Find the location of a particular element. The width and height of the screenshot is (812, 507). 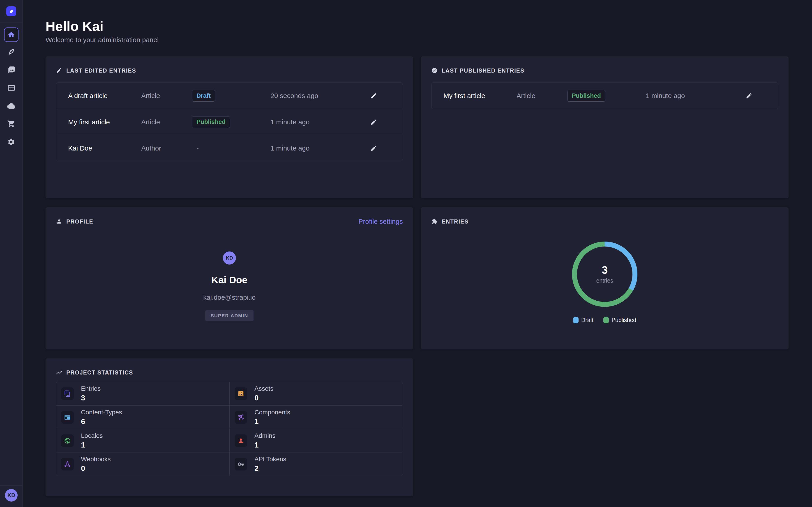

globe-icon is located at coordinates (67, 441).